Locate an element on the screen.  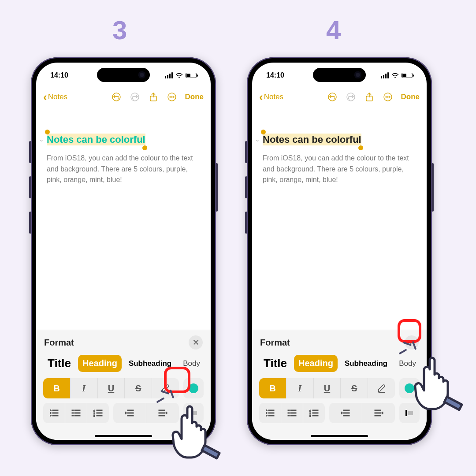
tap-hand-icon is located at coordinates (439, 386).